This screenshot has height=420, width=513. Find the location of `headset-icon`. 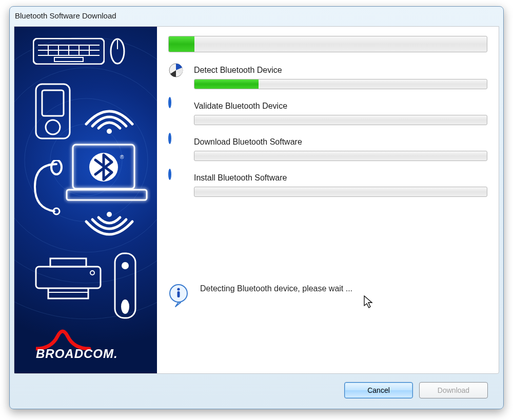

headset-icon is located at coordinates (49, 188).